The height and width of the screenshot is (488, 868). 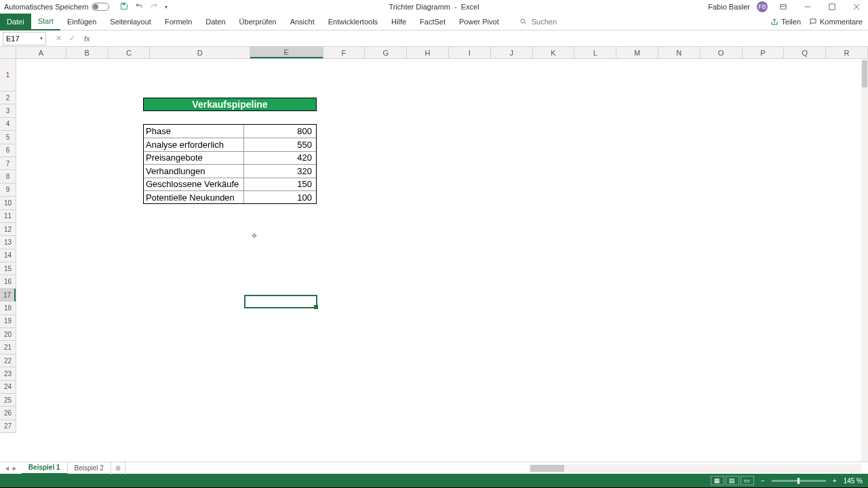 I want to click on row-header-13: 13, so click(x=8, y=243).